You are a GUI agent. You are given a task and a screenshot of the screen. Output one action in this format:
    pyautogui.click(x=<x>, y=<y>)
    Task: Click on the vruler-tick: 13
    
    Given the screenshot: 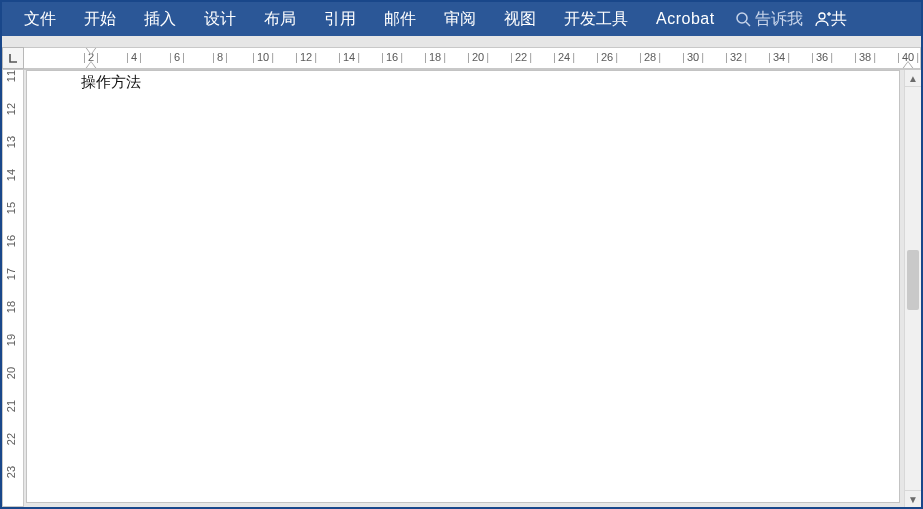 What is the action you would take?
    pyautogui.click(x=11, y=142)
    